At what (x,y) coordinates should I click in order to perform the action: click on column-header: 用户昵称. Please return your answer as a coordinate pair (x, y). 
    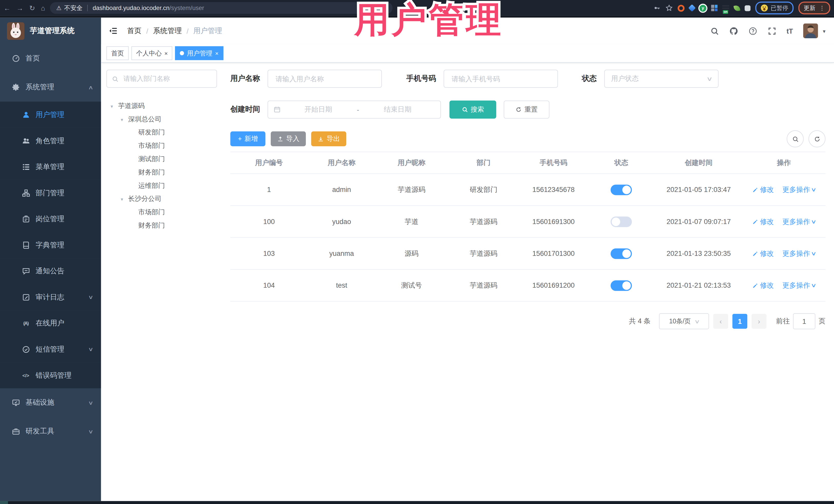
    Looking at the image, I should click on (412, 163).